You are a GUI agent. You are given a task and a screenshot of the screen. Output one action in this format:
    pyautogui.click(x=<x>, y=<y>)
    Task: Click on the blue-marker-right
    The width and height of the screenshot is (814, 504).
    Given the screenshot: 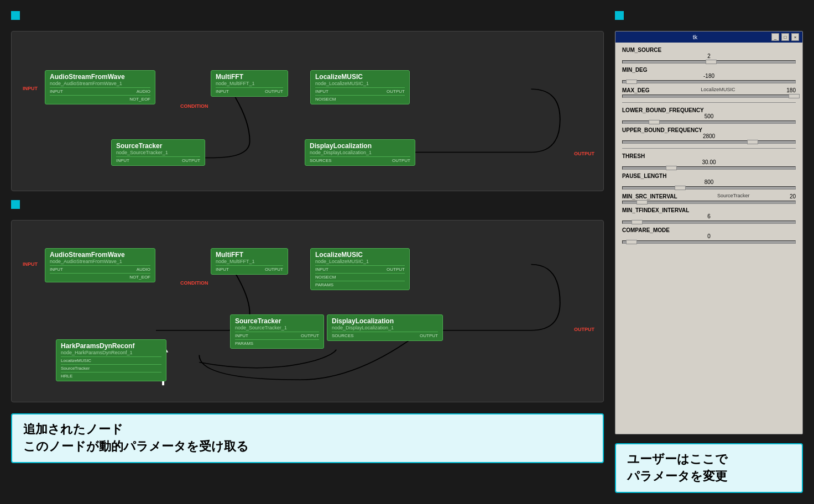 What is the action you would take?
    pyautogui.click(x=619, y=15)
    